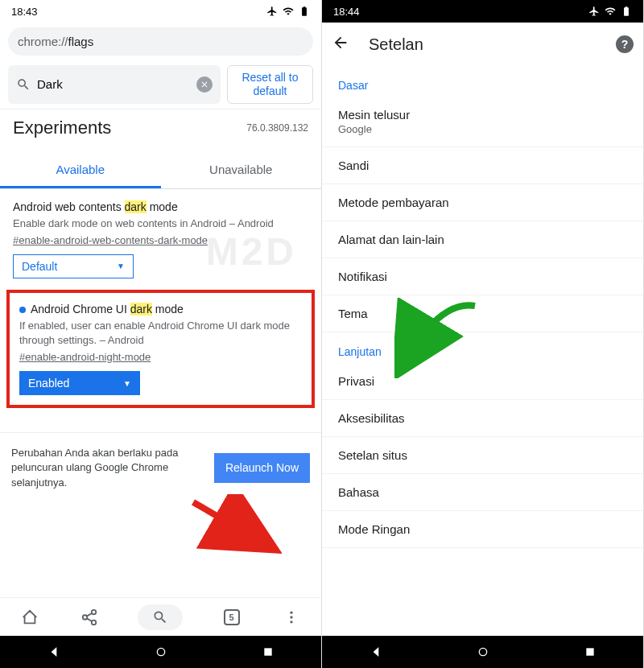 The image size is (644, 668). Describe the element at coordinates (161, 309) in the screenshot. I see `flag-title: Android Chrome UI dark mode` at that location.